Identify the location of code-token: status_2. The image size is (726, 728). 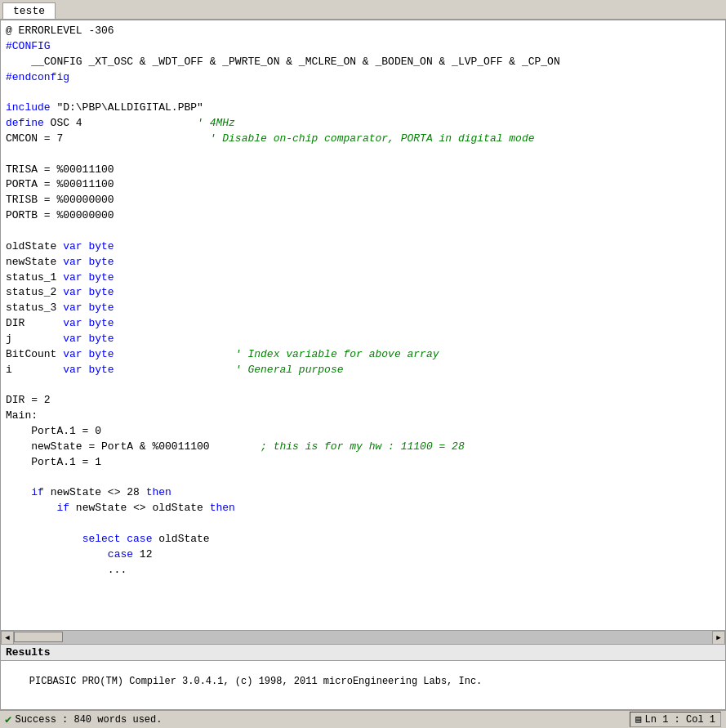
(34, 293).